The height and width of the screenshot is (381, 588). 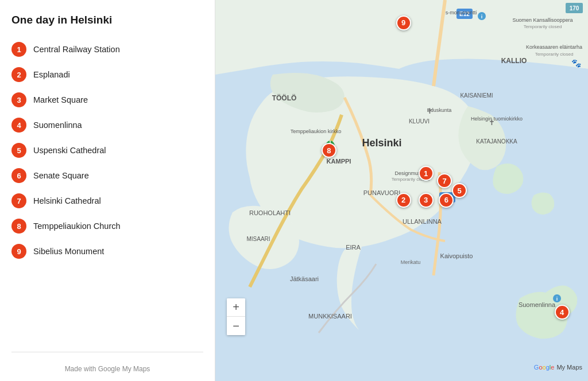 I want to click on place-badge-5: 5, so click(x=19, y=150).